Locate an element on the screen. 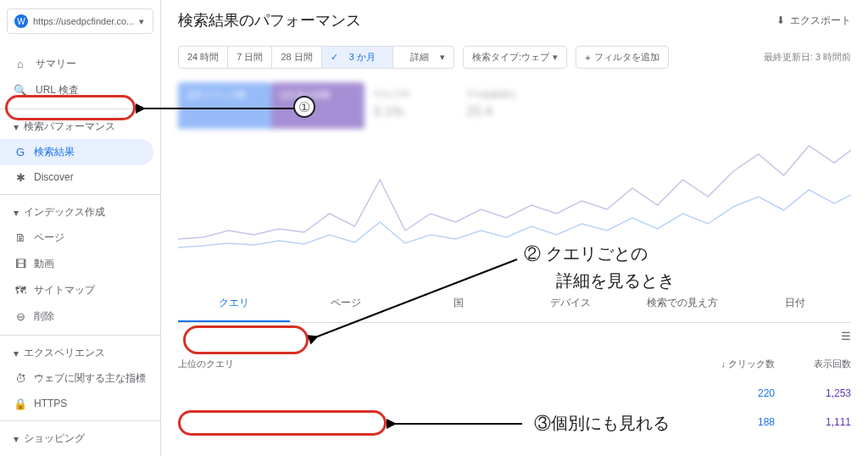 The width and height of the screenshot is (868, 456). metric-position: 平均掲載順位20.4 is located at coordinates (504, 105).